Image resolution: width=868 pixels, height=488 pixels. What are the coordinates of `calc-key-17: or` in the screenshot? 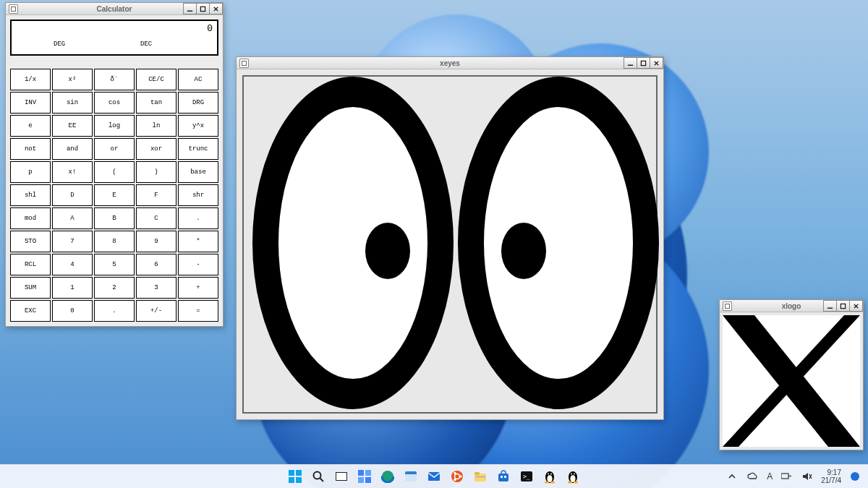 It's located at (114, 149).